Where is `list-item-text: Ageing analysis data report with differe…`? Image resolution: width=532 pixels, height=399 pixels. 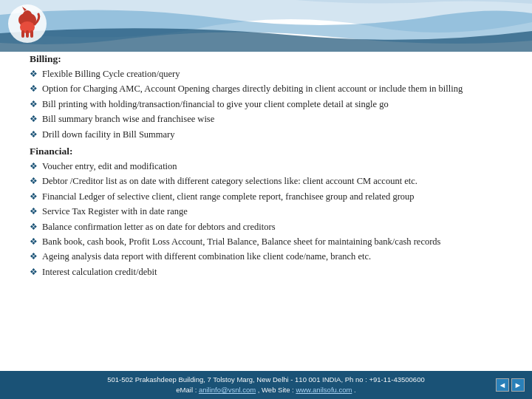
list-item-text: Ageing analysis data report with differe… is located at coordinates (207, 256).